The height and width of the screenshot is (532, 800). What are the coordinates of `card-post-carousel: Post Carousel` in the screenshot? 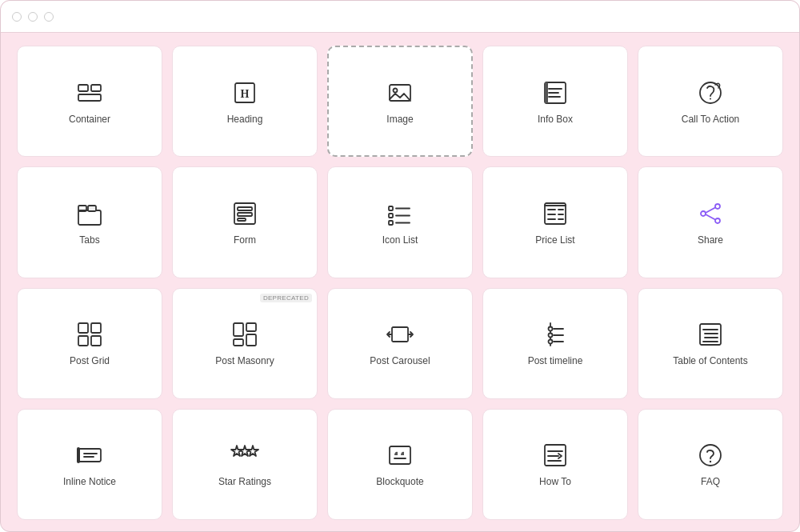 It's located at (400, 344).